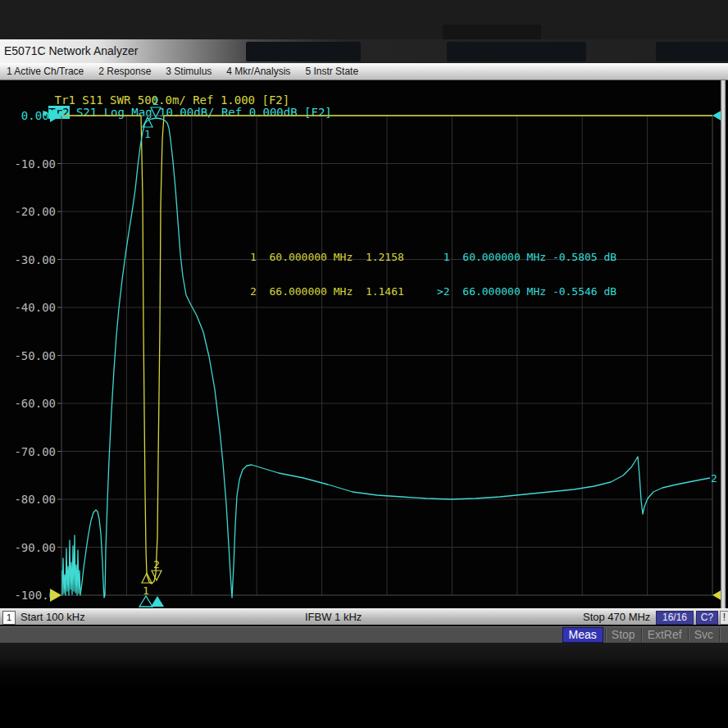  What do you see at coordinates (364, 685) in the screenshot?
I see `screen-bezel` at bounding box center [364, 685].